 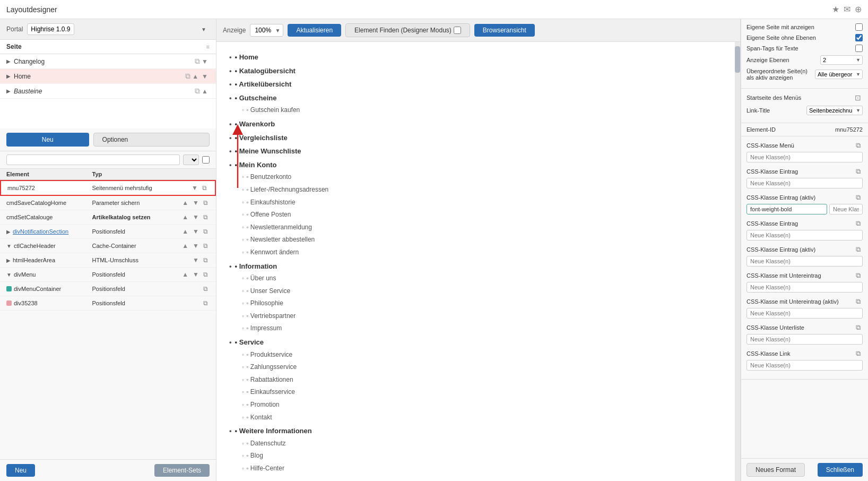 I want to click on copy-css-mit-untereintrag: ⧉, so click(x=858, y=276).